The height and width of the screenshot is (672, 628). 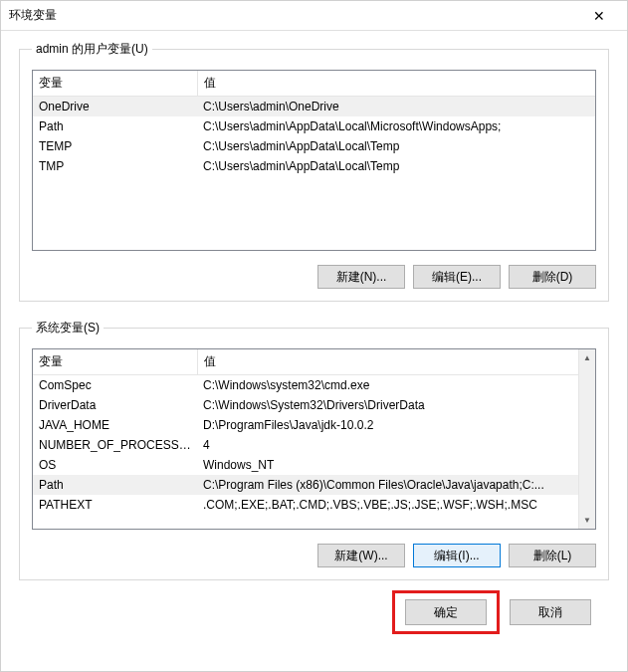 I want to click on cell-variable: JAVA_HOME, so click(x=115, y=425).